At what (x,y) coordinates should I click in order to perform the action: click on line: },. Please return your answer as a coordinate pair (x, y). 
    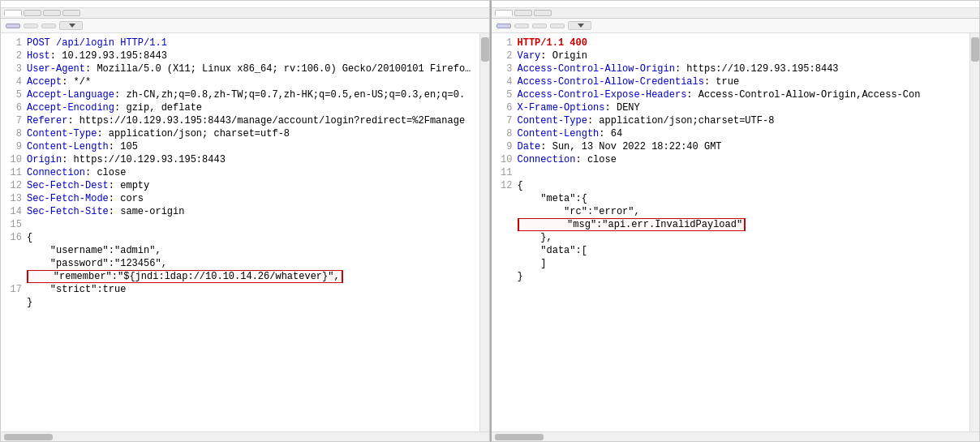
    Looking at the image, I should click on (731, 238).